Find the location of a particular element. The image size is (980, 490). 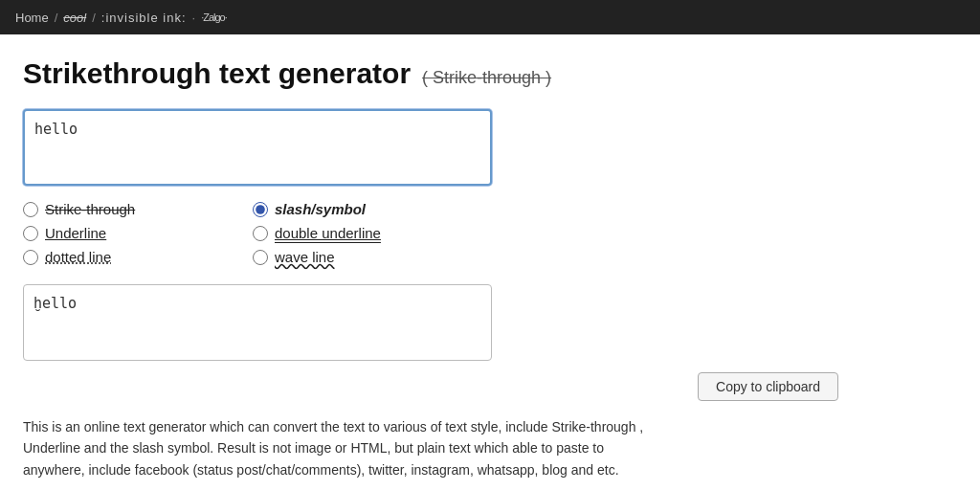

radio-strikethrough is located at coordinates (31, 210).